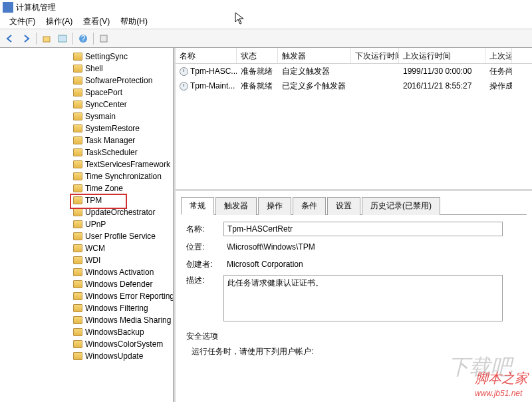 The height and width of the screenshot is (402, 532). Describe the element at coordinates (26, 39) in the screenshot. I see `forward-button` at that location.